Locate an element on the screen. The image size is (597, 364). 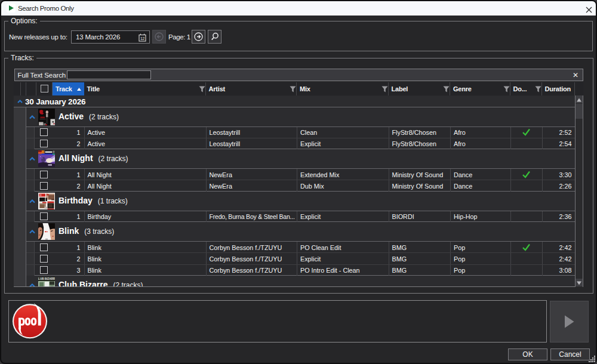
svg-text: 12 is located at coordinates (143, 38).